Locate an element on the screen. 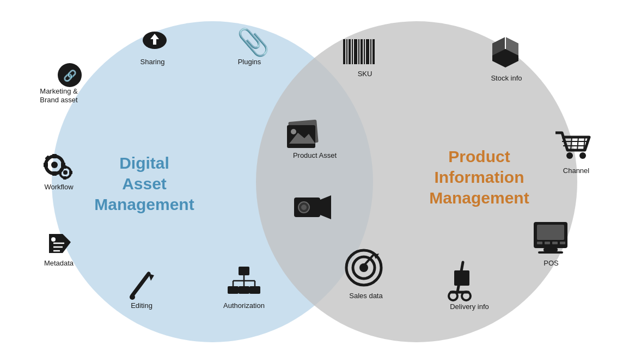 The width and height of the screenshot is (629, 364). workflow-label: Workflow is located at coordinates (59, 187).